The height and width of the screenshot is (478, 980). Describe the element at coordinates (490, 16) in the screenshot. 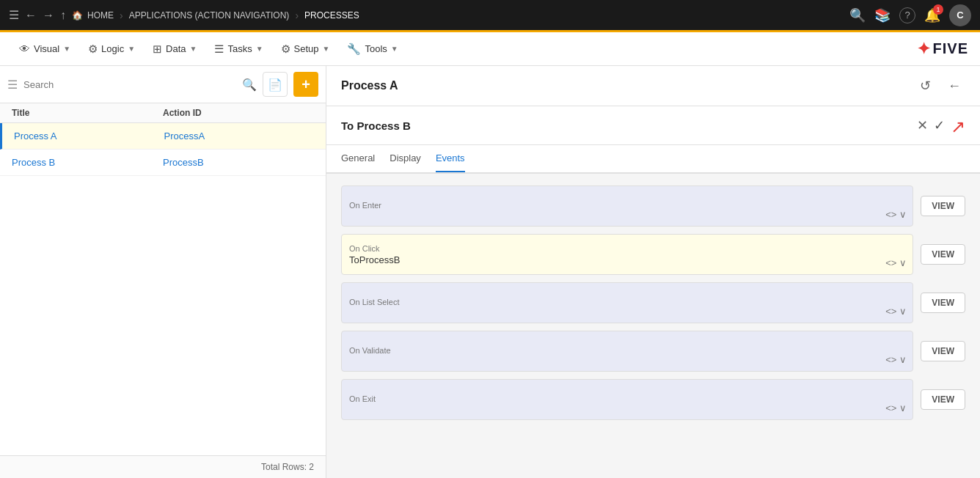

I see `top-nav: ☰ ← → ↑ 🏠 HOME › APPLICATIONS (ACTION NA…` at that location.